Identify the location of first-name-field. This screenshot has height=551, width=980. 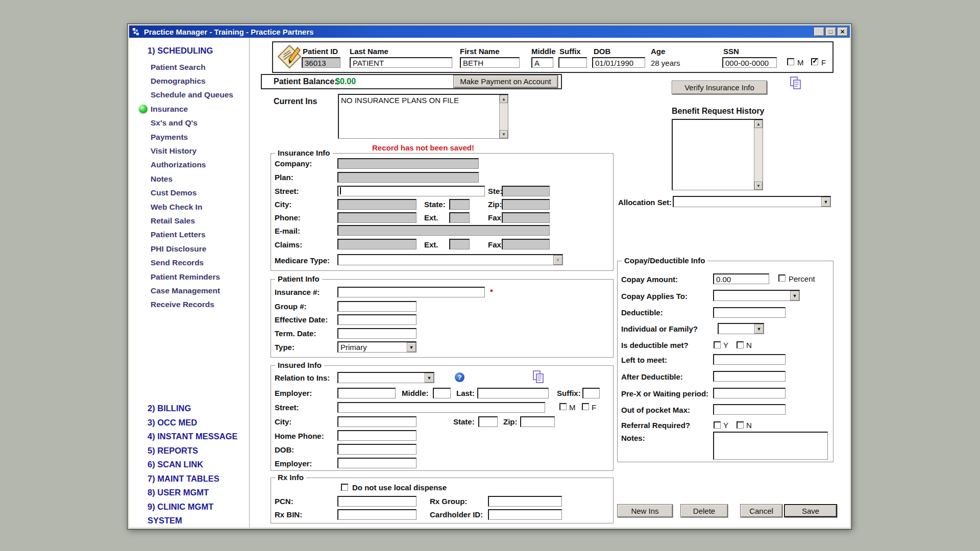
(490, 62).